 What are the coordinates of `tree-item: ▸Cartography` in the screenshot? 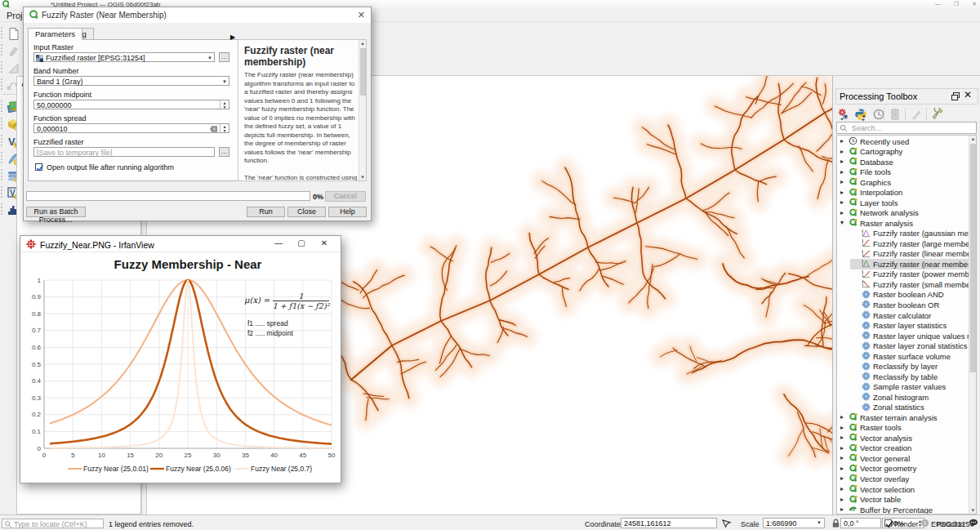 It's located at (906, 152).